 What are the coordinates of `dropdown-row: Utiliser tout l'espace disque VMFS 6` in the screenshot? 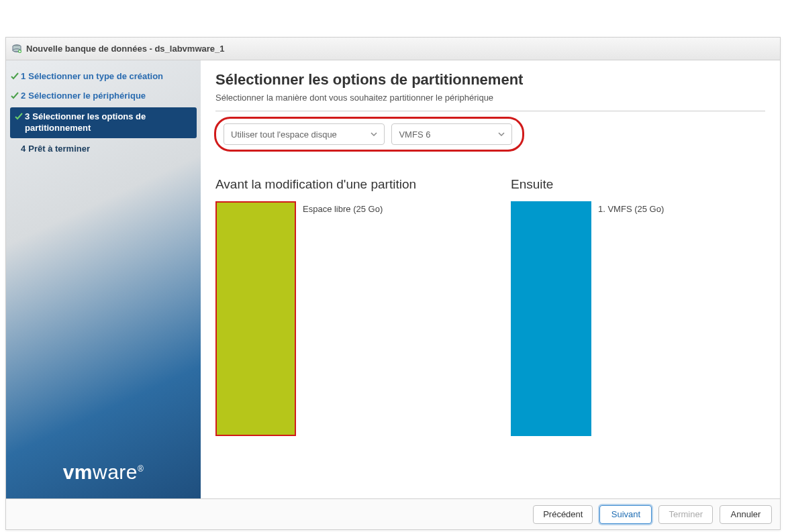 It's located at (368, 134).